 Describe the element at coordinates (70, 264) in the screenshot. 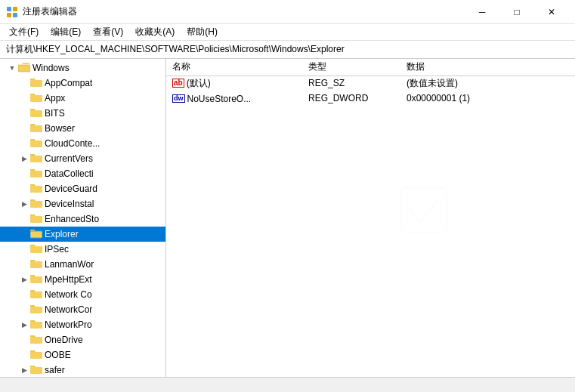

I see `tree-label-lanmanwor: LanmanWor` at that location.